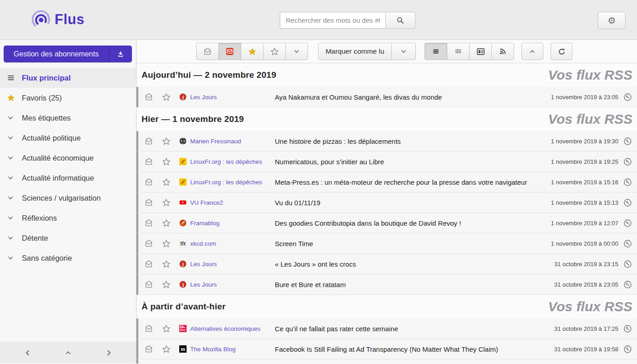  Describe the element at coordinates (68, 178) in the screenshot. I see `sidebar-item-actualit-informatique: Actualité informatique` at that location.